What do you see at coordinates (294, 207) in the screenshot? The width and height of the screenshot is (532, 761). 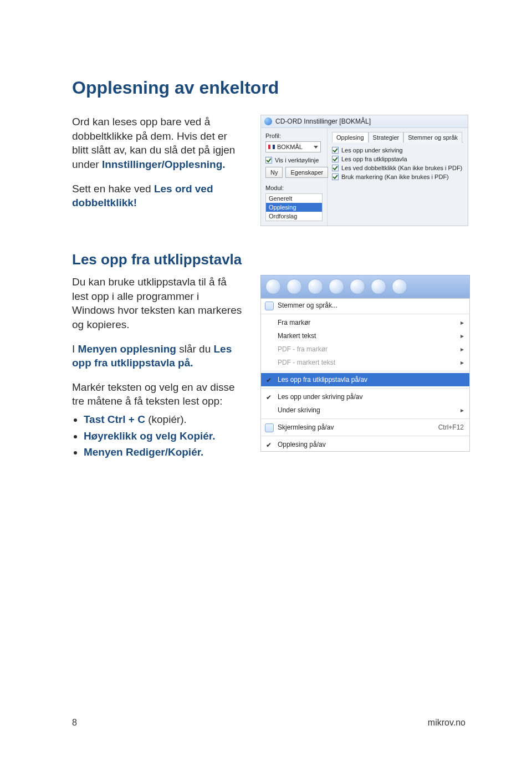 I see `modul-list: Generelt Opplesing Ordforslag` at bounding box center [294, 207].